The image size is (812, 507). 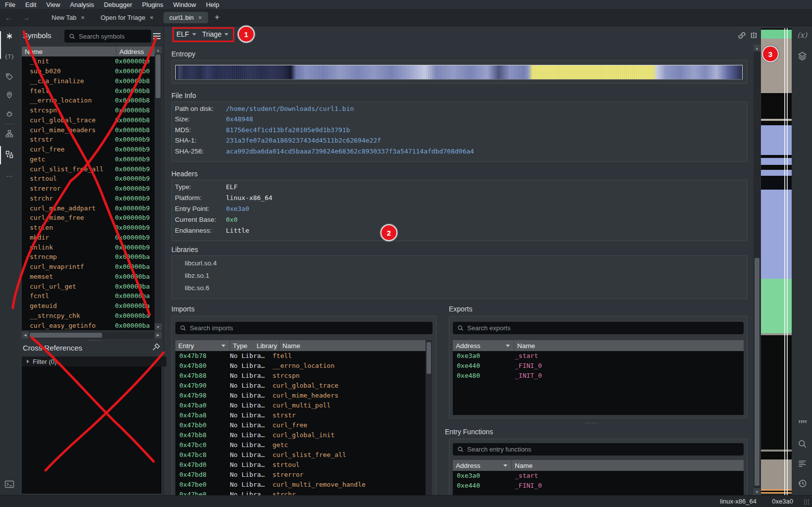 I want to click on menu-item: Plugins, so click(x=153, y=5).